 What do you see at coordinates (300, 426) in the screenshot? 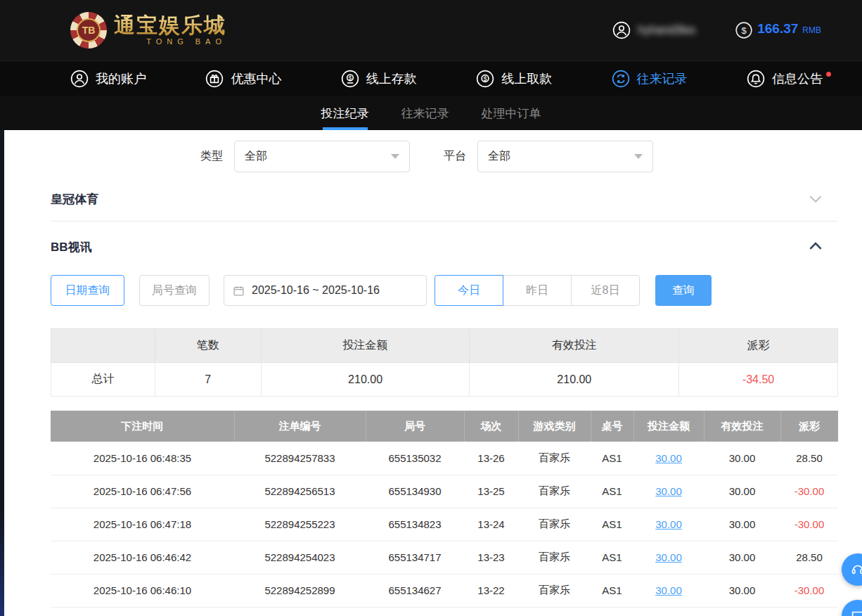
I see `col-header-order: 注单编号` at bounding box center [300, 426].